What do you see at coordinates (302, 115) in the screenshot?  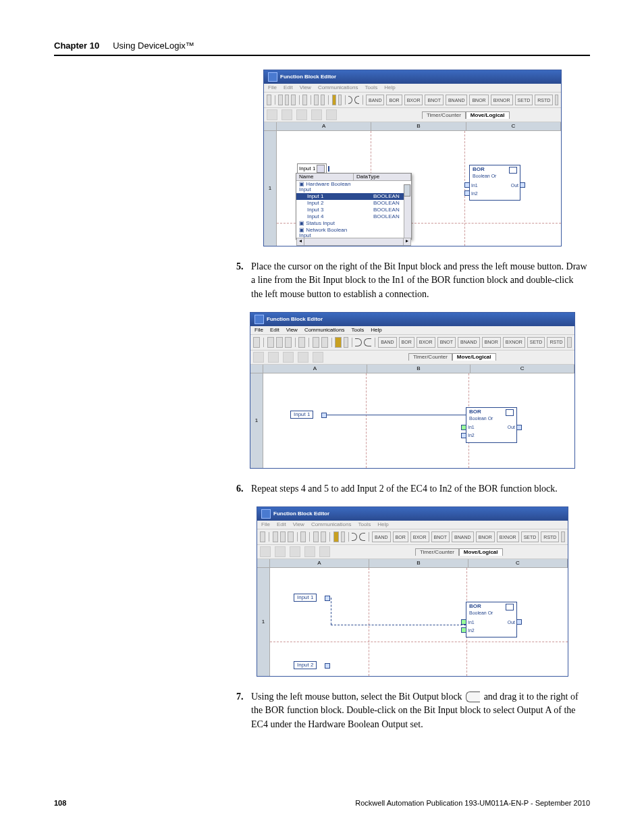 I see `tool-c-icon` at bounding box center [302, 115].